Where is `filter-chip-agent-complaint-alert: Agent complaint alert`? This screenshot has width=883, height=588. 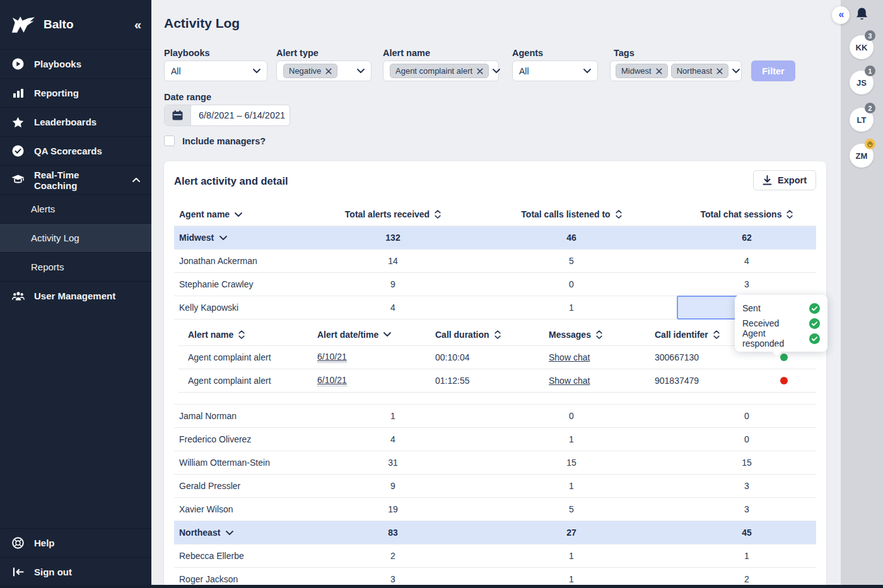
filter-chip-agent-complaint-alert: Agent complaint alert is located at coordinates (439, 71).